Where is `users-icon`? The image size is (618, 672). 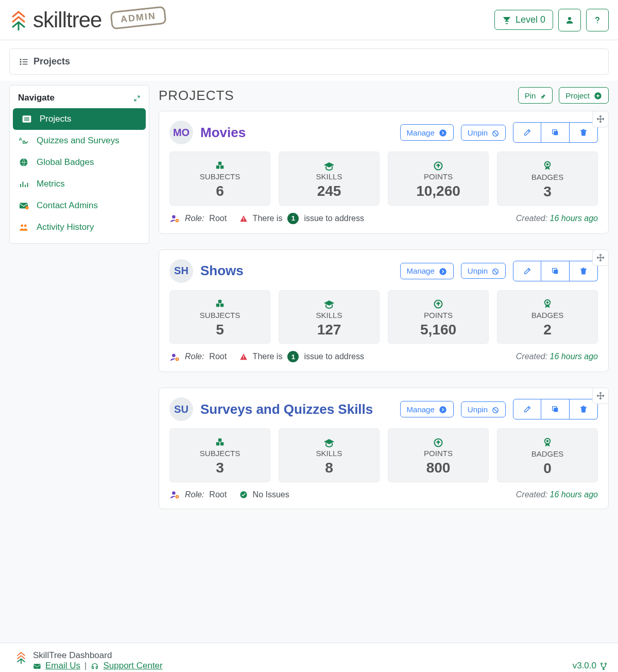
users-icon is located at coordinates (24, 227).